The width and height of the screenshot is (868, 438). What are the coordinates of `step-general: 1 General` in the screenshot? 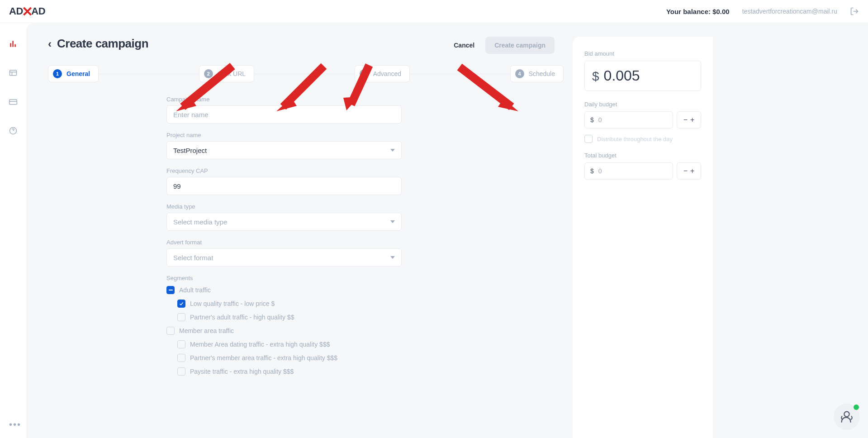 It's located at (73, 74).